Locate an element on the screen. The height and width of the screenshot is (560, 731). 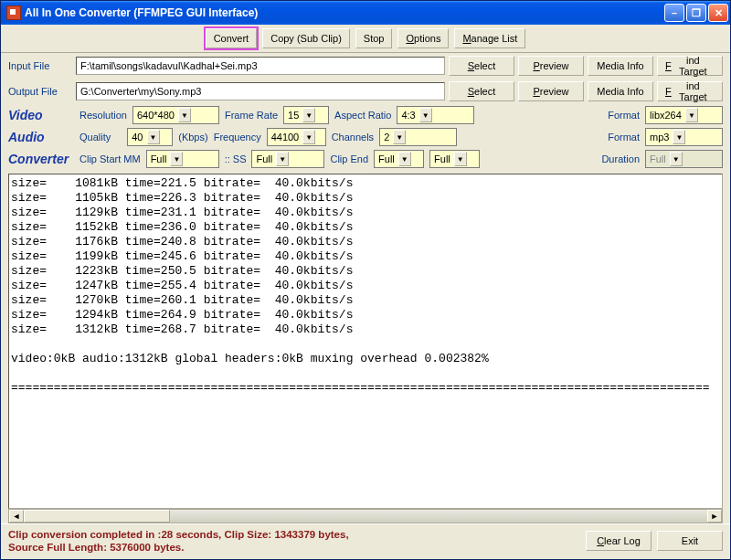
scroll-right-icon: ► is located at coordinates (715, 516).